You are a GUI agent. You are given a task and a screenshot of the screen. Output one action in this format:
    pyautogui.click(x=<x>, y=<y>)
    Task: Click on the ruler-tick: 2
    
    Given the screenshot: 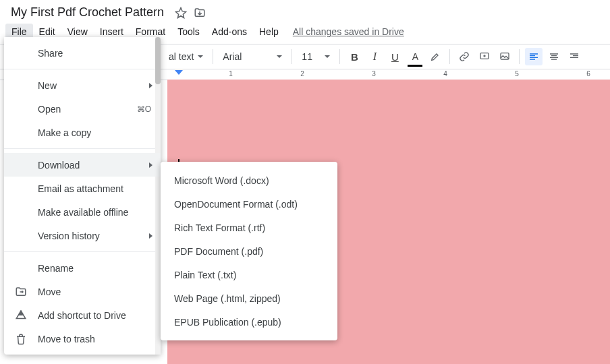 What is the action you would take?
    pyautogui.click(x=302, y=74)
    